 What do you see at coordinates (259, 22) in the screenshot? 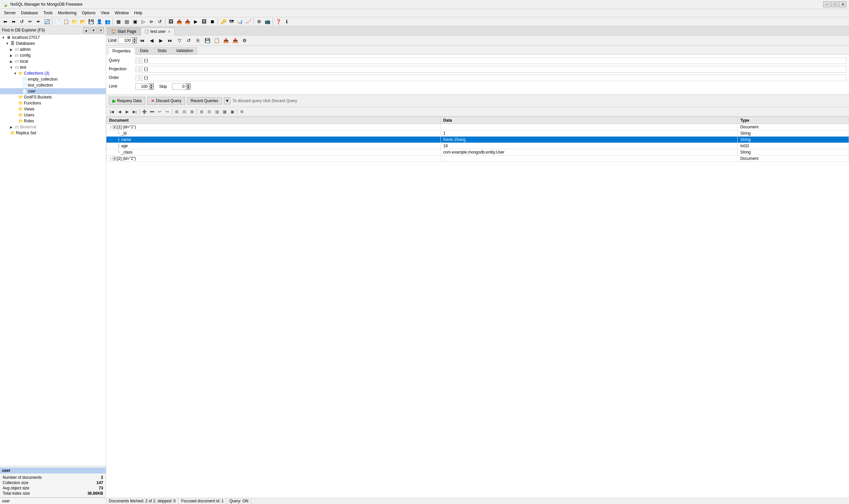
I see `toolbar-btn-settings: ⚙` at bounding box center [259, 22].